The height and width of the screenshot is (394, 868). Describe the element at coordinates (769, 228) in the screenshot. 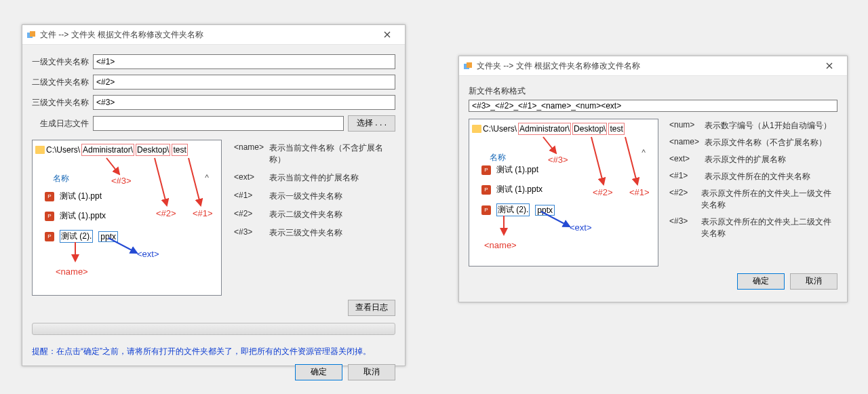

I see `legend-value: 表示原文件所在的文件夹上二级文件夹名称` at that location.